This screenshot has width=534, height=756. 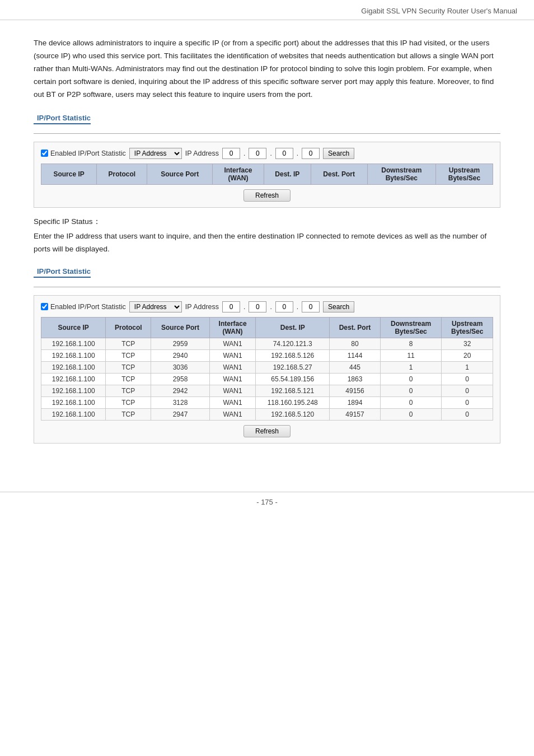 I want to click on table-cell: 49156, so click(x=355, y=391).